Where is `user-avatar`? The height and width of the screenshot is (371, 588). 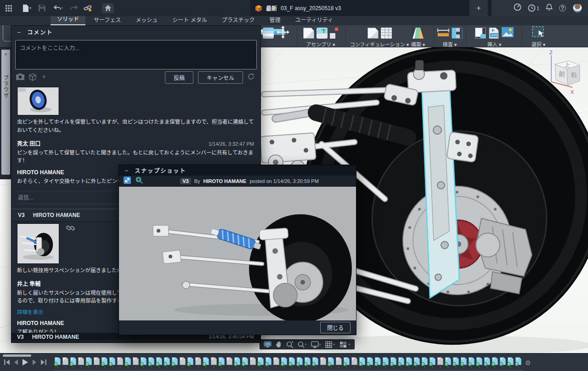
user-avatar is located at coordinates (577, 8).